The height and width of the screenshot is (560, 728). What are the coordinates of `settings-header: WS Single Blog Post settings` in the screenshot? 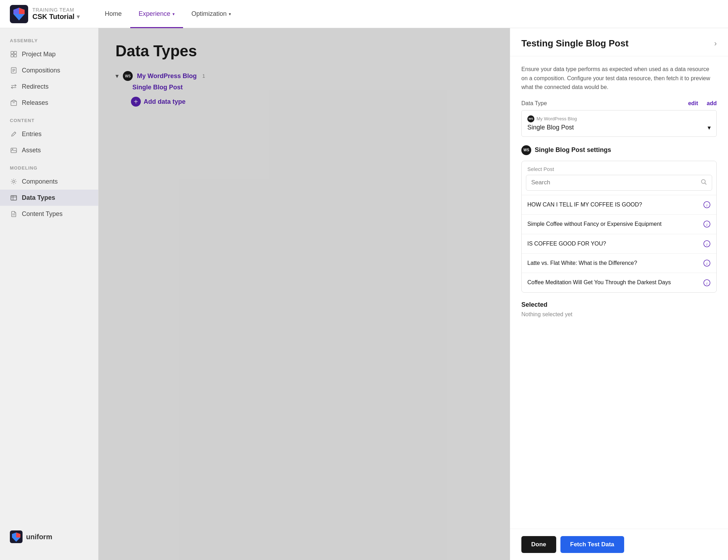 It's located at (619, 150).